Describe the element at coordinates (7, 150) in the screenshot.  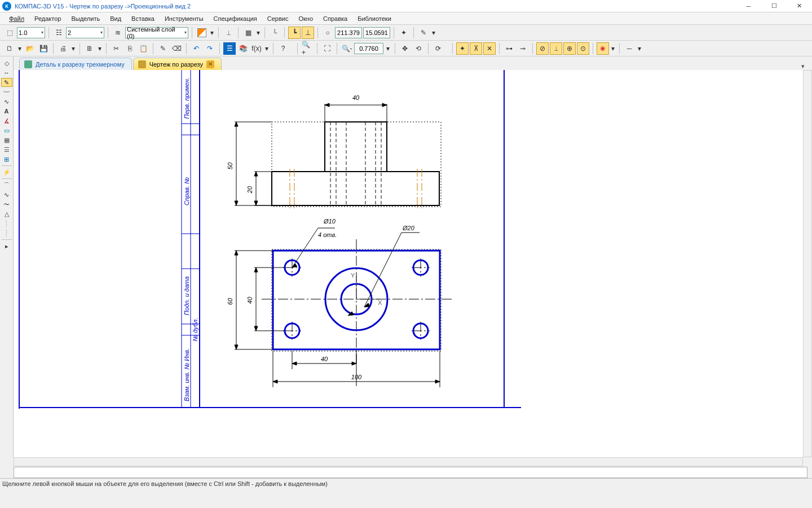
I see `lt-spec-icon: ☰` at that location.